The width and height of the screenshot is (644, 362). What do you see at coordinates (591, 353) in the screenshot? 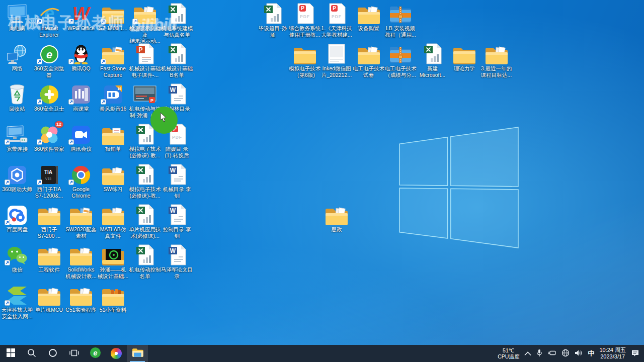
I see `ime-indicator: 中` at bounding box center [591, 353].